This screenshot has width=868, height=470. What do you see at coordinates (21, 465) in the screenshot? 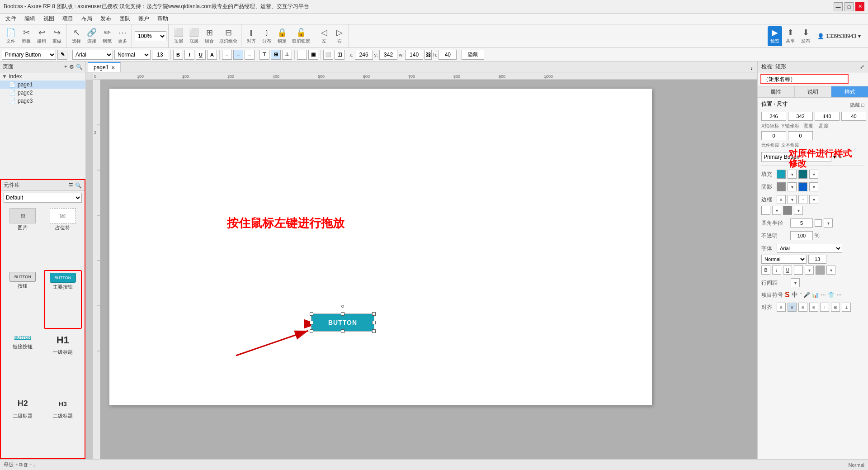
I see `bottom-copy-icon: ⧉` at bounding box center [21, 465].